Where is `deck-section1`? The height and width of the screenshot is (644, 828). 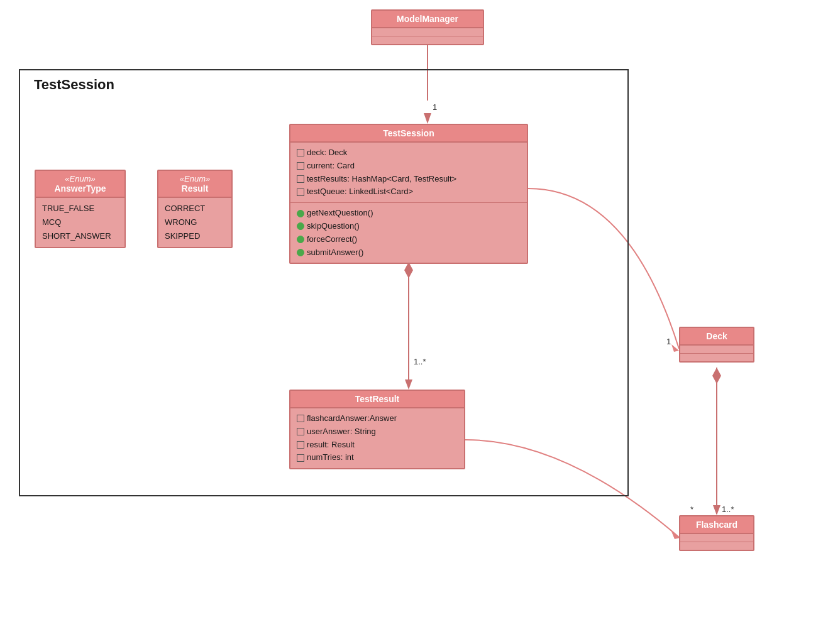 deck-section1 is located at coordinates (717, 349).